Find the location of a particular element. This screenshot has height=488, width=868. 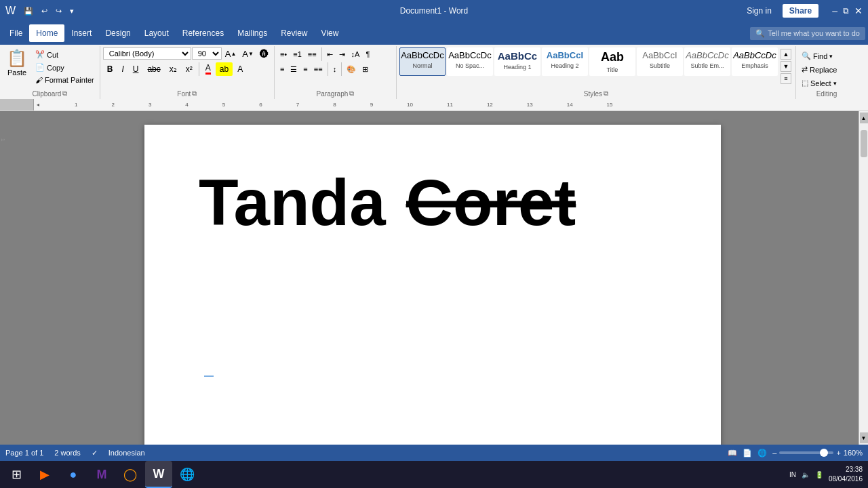

ribbon: 📋 Paste ✂️ Cut 📄 Copy 🖌 Format Painter is located at coordinates (434, 72).